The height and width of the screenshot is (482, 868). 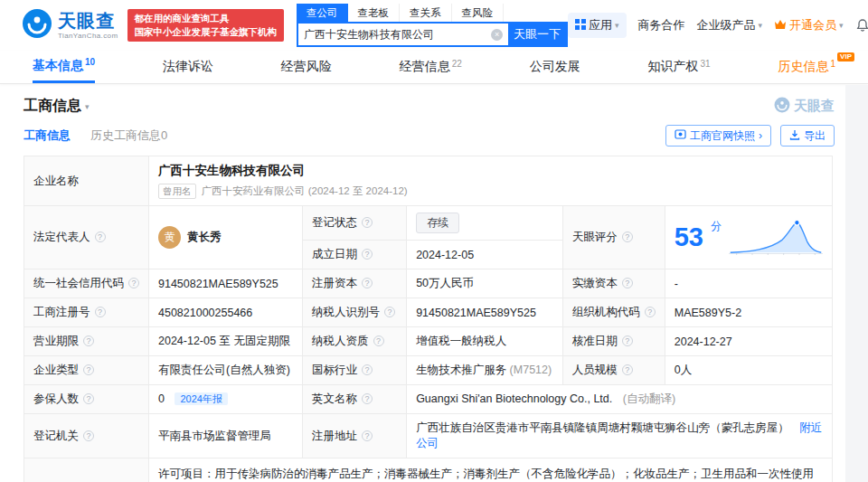 What do you see at coordinates (128, 136) in the screenshot?
I see `subtab-history-business-info: 历史工商信息0` at bounding box center [128, 136].